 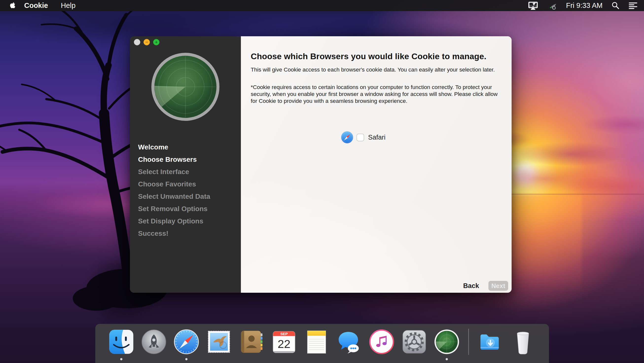 I want to click on display-status-icon, so click(x=533, y=6).